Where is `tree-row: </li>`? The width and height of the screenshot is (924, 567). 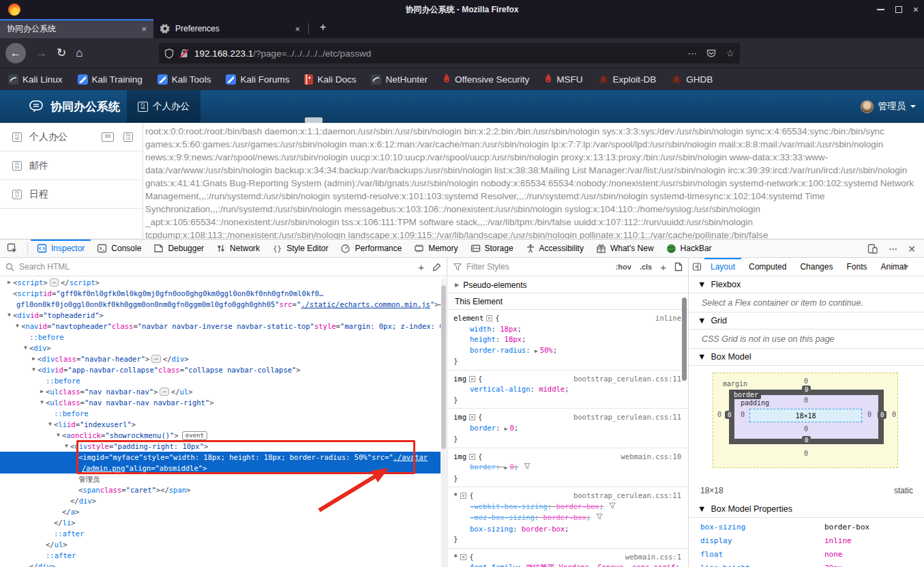 tree-row: </li> is located at coordinates (220, 523).